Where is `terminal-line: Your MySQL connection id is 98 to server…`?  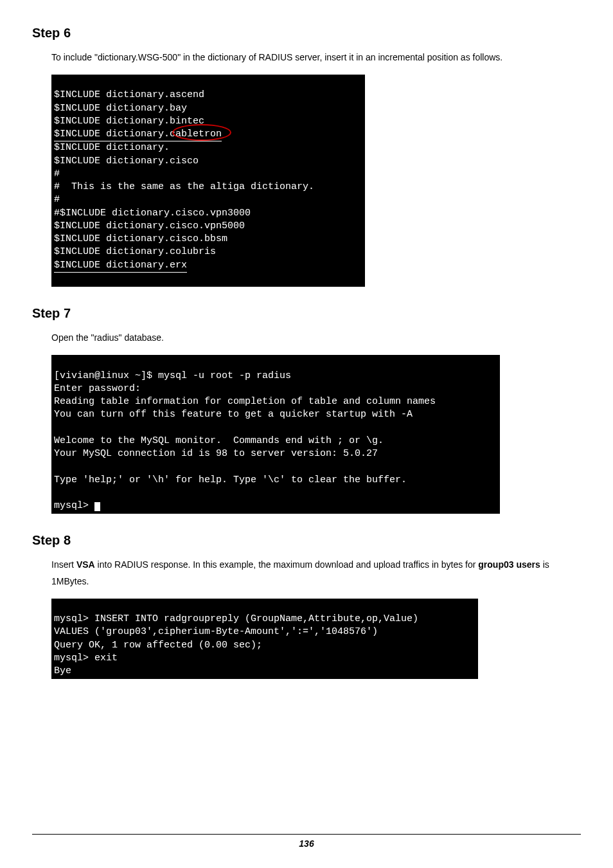
terminal-line: Your MySQL connection id is 98 to server… is located at coordinates (216, 454).